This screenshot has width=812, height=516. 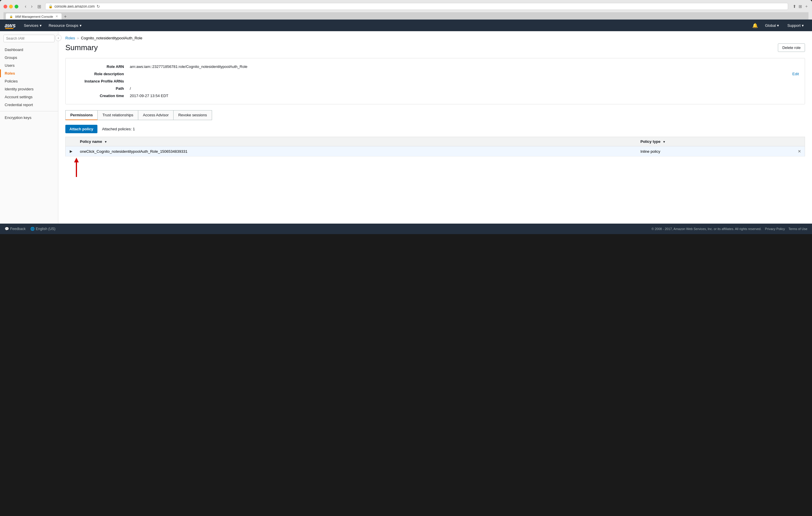 I want to click on support-chevron-icon: ▾, so click(x=803, y=26).